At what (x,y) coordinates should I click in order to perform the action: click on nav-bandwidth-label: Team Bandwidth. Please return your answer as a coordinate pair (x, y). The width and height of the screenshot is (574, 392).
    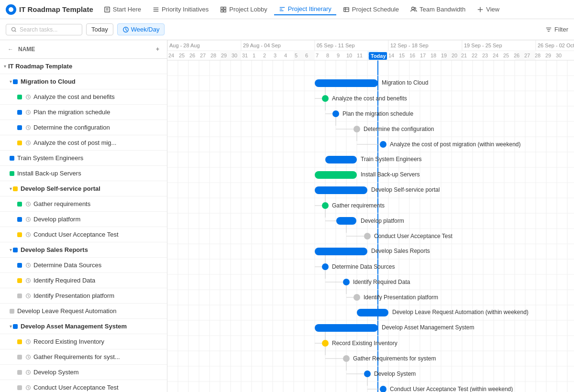
    Looking at the image, I should click on (442, 10).